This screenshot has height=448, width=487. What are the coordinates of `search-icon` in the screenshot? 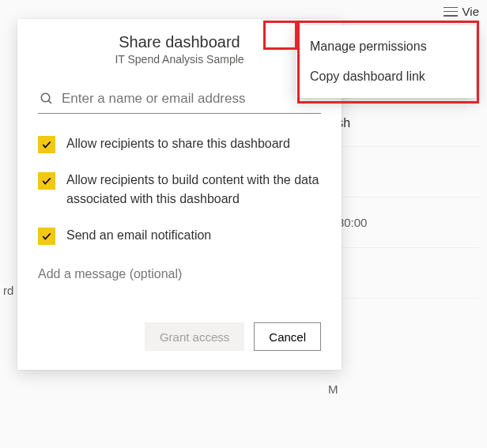 It's located at (47, 99).